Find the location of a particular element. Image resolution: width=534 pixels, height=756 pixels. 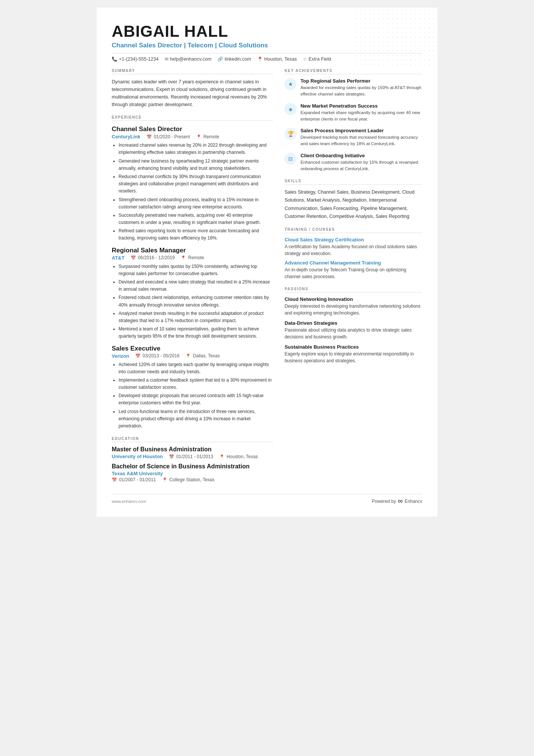

brand-logo-icon: ∞ is located at coordinates (400, 501).